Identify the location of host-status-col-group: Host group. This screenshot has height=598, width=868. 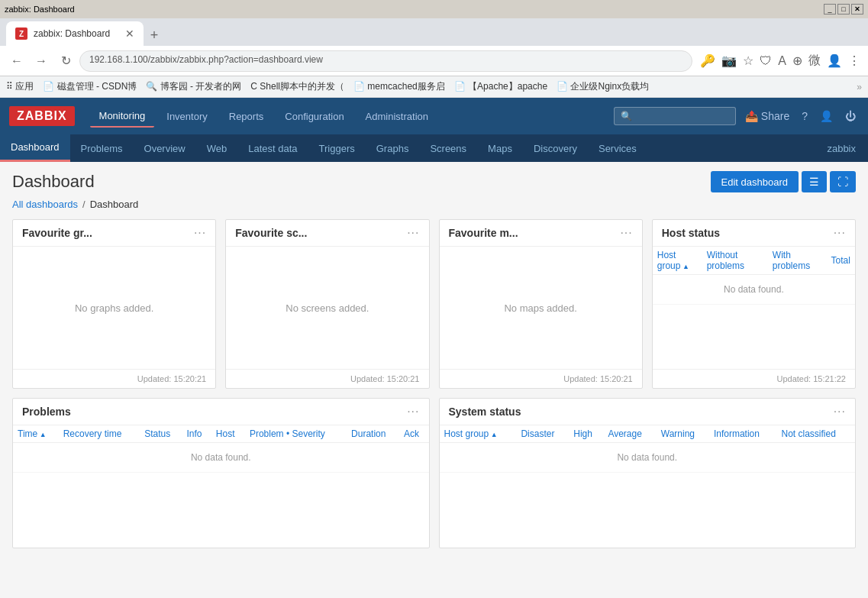
(678, 261).